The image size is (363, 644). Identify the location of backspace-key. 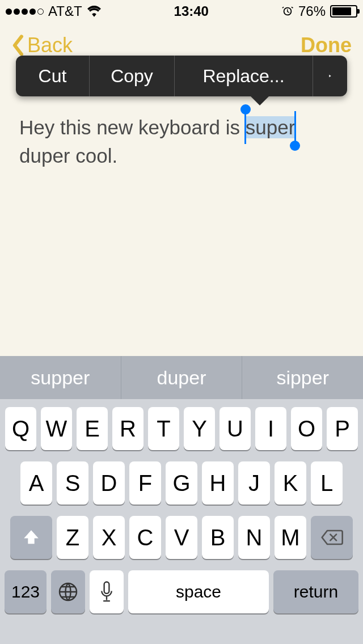
(332, 537).